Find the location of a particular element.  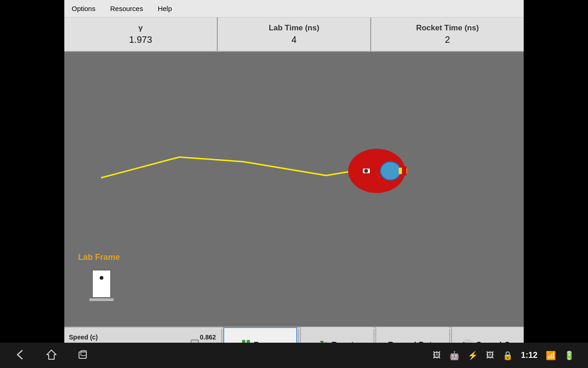

lock-icon: 🔒 is located at coordinates (508, 356).